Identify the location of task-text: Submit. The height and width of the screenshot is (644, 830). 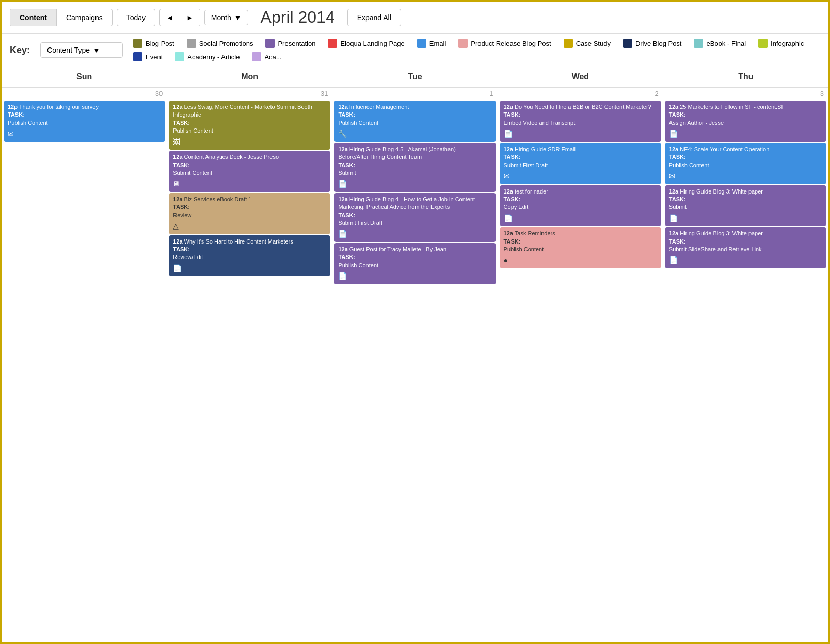
(415, 173).